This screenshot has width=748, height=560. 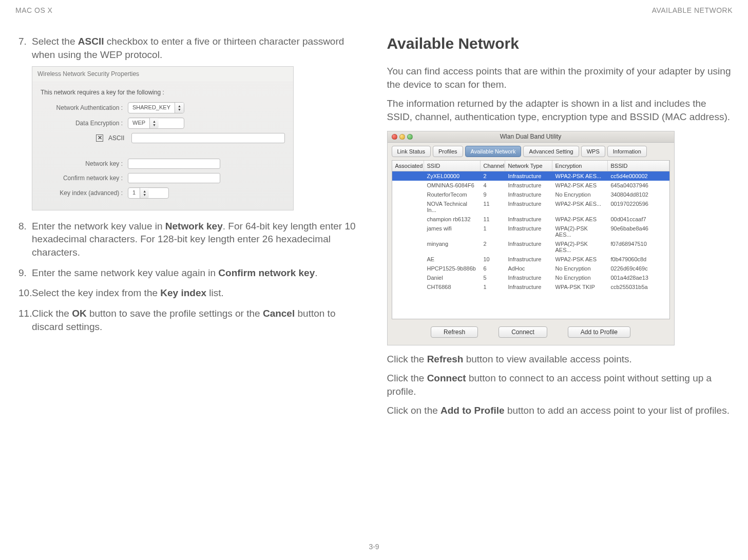 I want to click on keyidx-label: Key index (advanced) :, so click(x=84, y=193).